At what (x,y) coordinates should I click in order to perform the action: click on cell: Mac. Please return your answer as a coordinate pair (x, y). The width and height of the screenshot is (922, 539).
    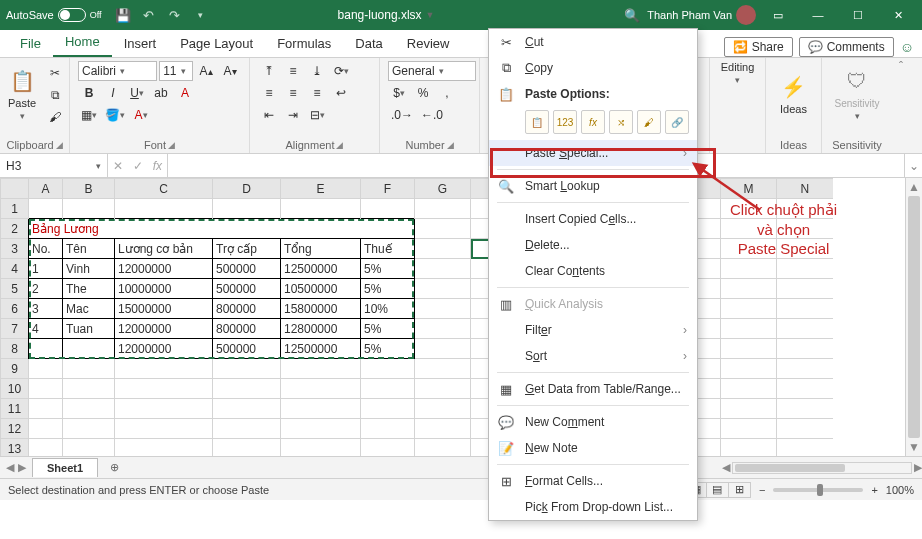
    Looking at the image, I should click on (89, 309).